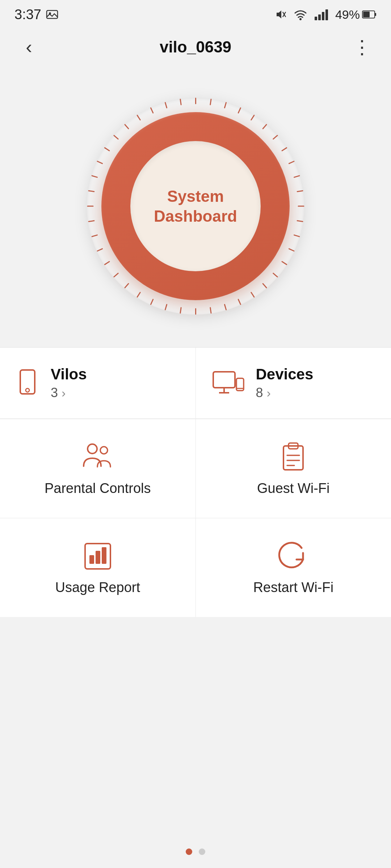 The height and width of the screenshot is (868, 391). I want to click on parental-controls-label: Parental Controls, so click(98, 488).